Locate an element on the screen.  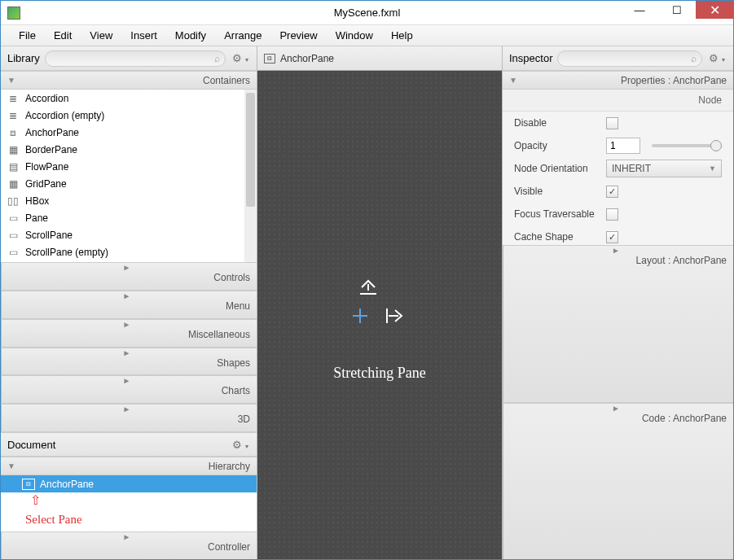
library-item: ▭ScrollPane (empty) is located at coordinates (129, 252).